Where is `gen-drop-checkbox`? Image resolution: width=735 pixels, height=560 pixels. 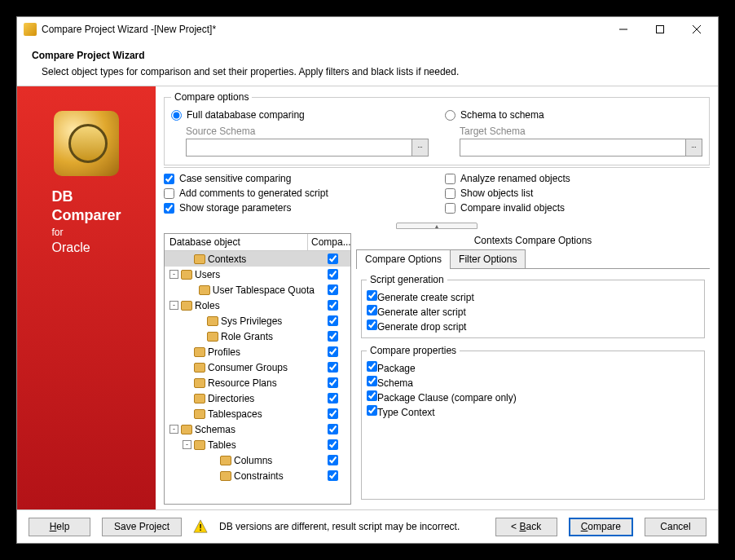
gen-drop-checkbox is located at coordinates (372, 324).